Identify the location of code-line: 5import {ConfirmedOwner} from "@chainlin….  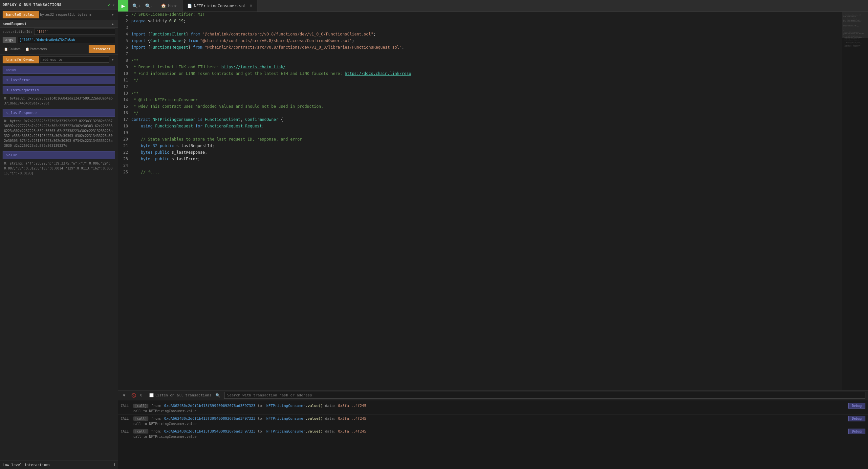
(480, 41).